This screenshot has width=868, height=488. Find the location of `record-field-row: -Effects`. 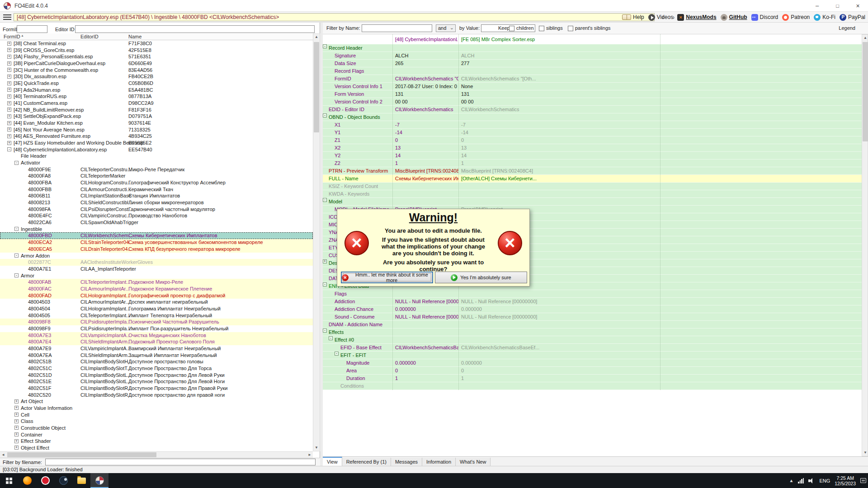

record-field-row: -Effects is located at coordinates (595, 333).